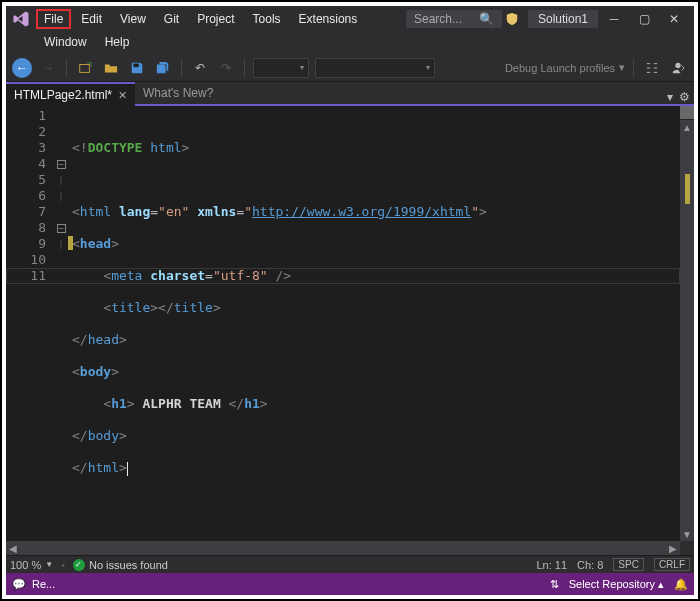 The height and width of the screenshot is (601, 700). Describe the element at coordinates (92, 19) in the screenshot. I see `menu-edit: Edit` at that location.